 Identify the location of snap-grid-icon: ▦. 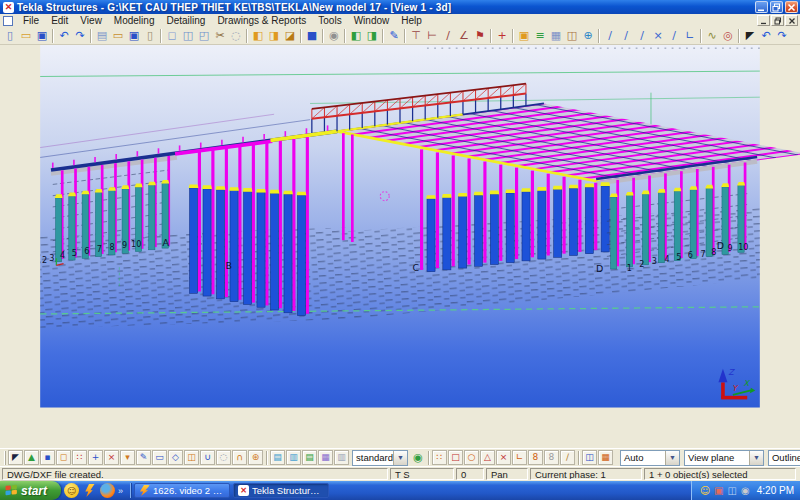
(606, 458).